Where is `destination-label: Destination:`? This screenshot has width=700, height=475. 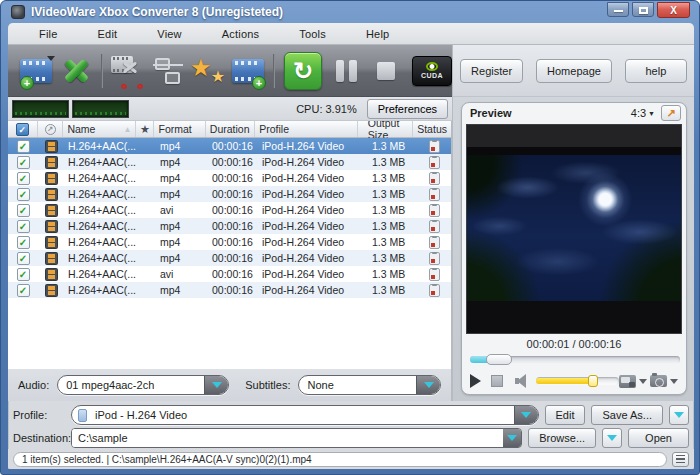 destination-label: Destination: is located at coordinates (39, 438).